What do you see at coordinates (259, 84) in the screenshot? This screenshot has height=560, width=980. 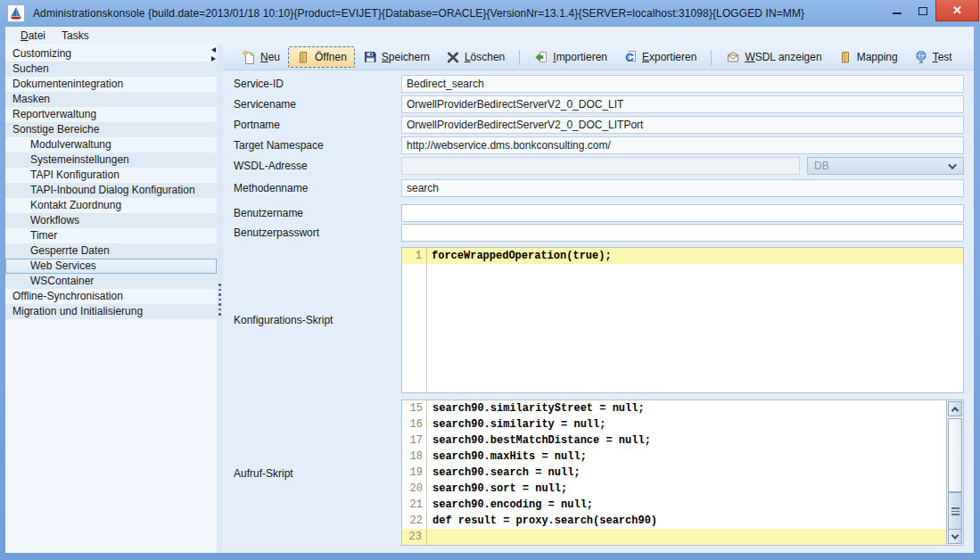 I see `service-id-label: Service-ID` at bounding box center [259, 84].